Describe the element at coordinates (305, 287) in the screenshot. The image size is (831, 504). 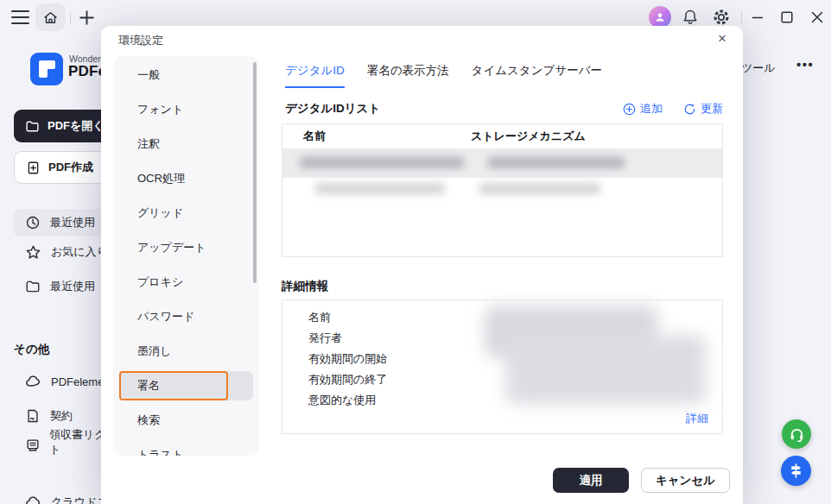
I see `details-title: 詳細情報` at that location.